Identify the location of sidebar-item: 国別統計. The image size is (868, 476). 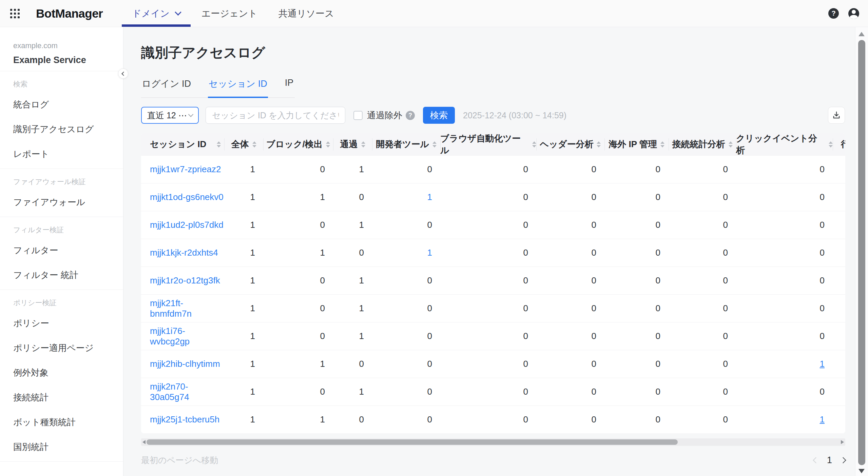
(62, 447).